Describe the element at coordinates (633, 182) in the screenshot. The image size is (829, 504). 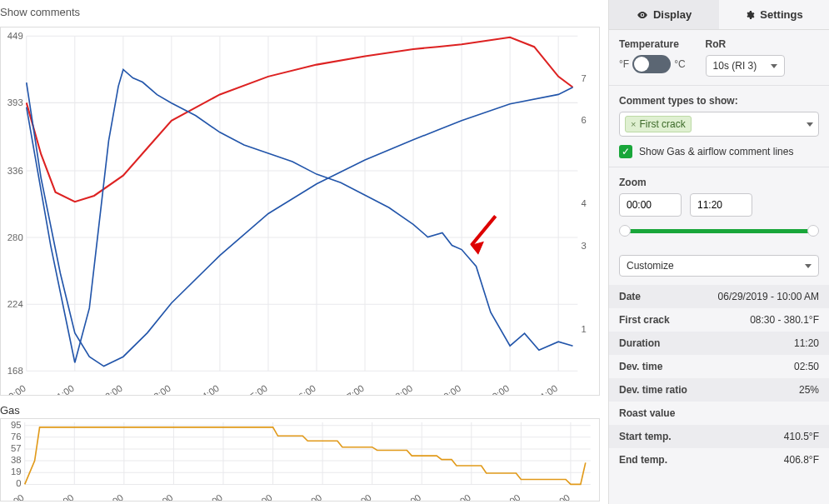
I see `zoom-label: Zoom` at that location.